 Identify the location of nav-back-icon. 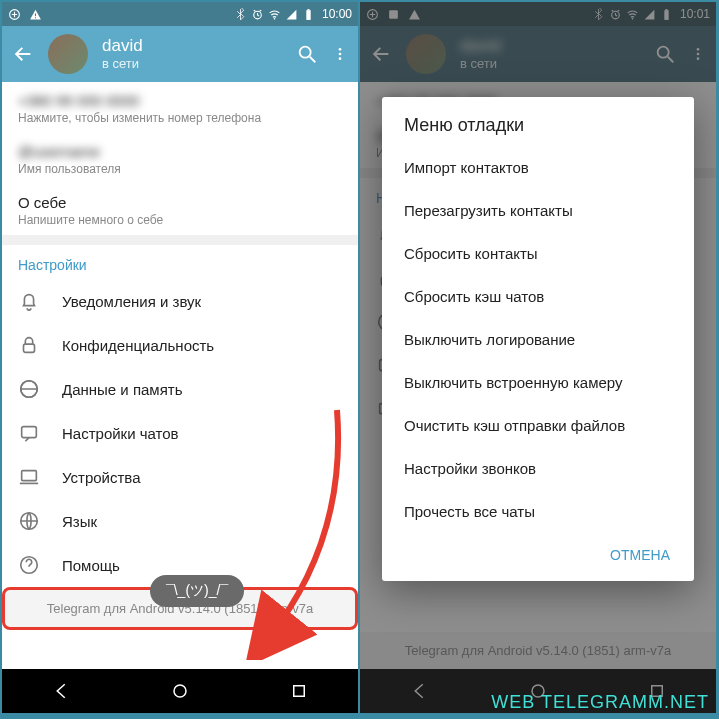
(61, 691).